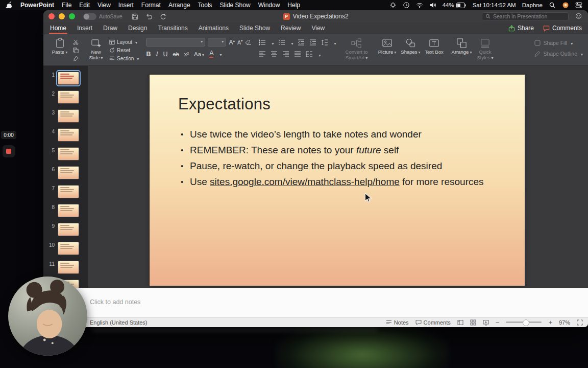 The width and height of the screenshot is (588, 368). What do you see at coordinates (486, 323) in the screenshot?
I see `slideshow-view-button` at bounding box center [486, 323].